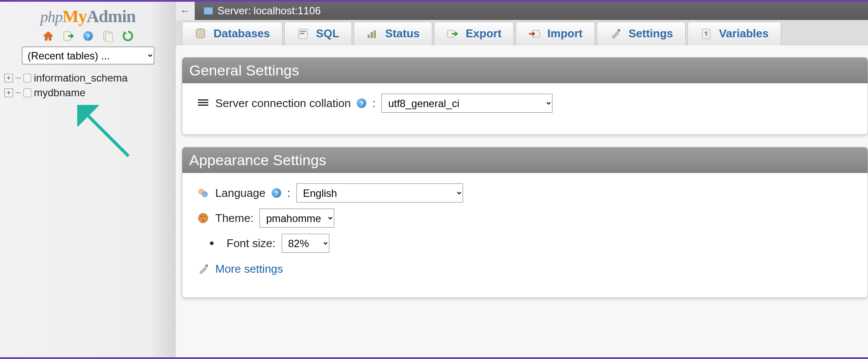 This screenshot has width=868, height=359. Describe the element at coordinates (251, 244) in the screenshot. I see `font-size-label: Font size:` at that location.